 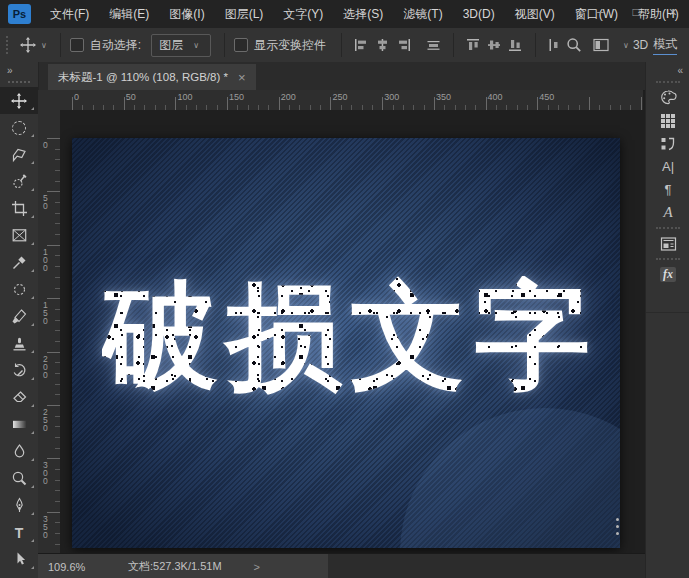 I want to click on gradient-icon, so click(x=20, y=424).